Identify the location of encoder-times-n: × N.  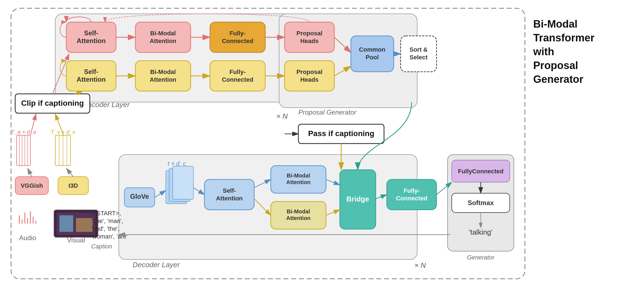
(282, 116).